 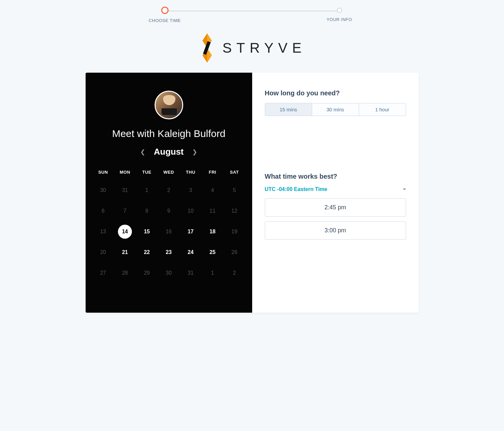 I want to click on calendar-day: 29, so click(x=147, y=273).